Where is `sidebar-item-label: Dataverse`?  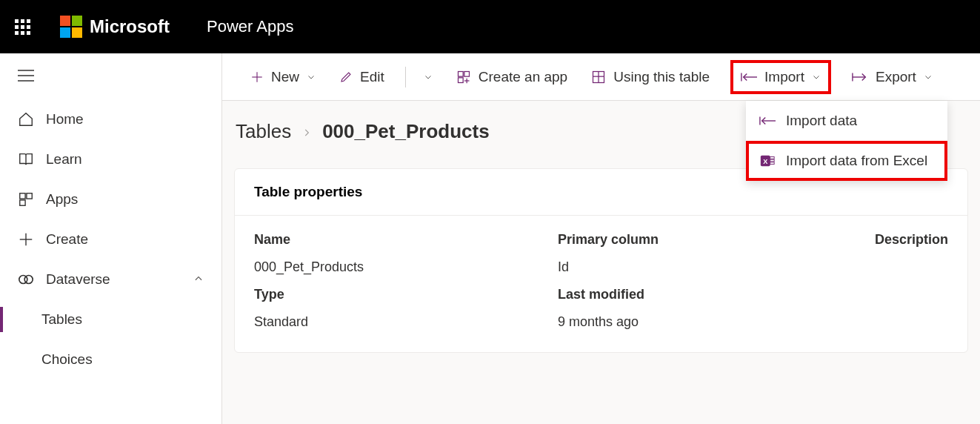
sidebar-item-label: Dataverse is located at coordinates (79, 279).